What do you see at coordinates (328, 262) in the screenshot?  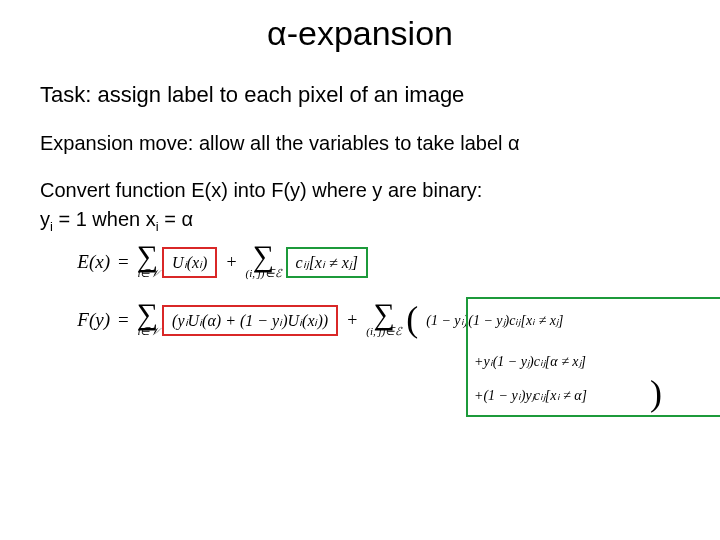 I see `cij-term: cᵢⱼ[xᵢ ≠ xⱼ]` at bounding box center [328, 262].